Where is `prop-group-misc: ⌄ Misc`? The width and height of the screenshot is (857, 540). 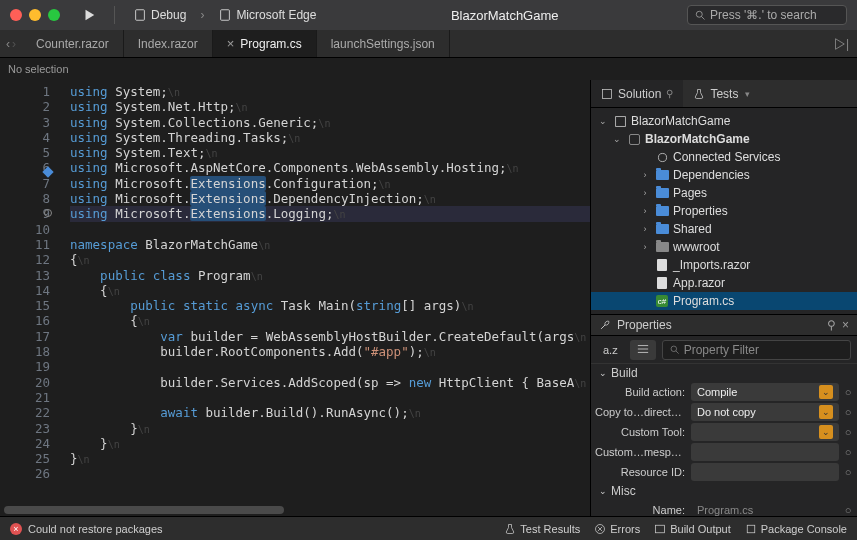 prop-group-misc: ⌄ Misc is located at coordinates (724, 491).